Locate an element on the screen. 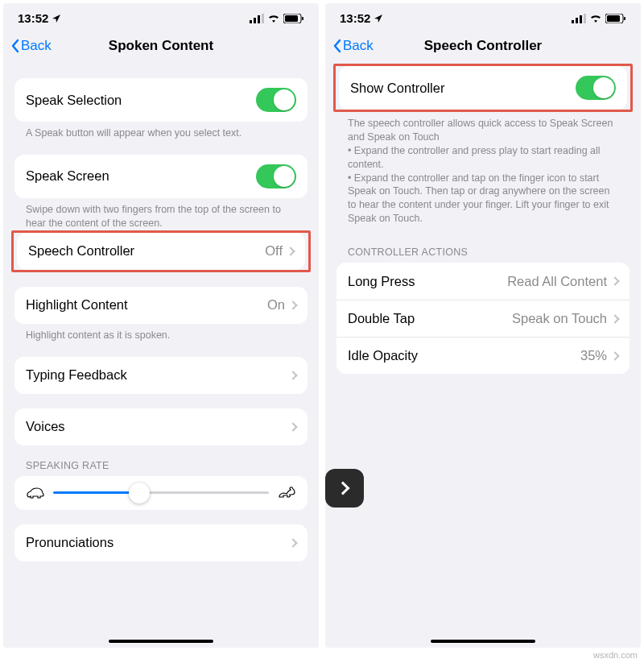 This screenshot has height=663, width=644. speak-screen-row: Speak Screen is located at coordinates (161, 176).